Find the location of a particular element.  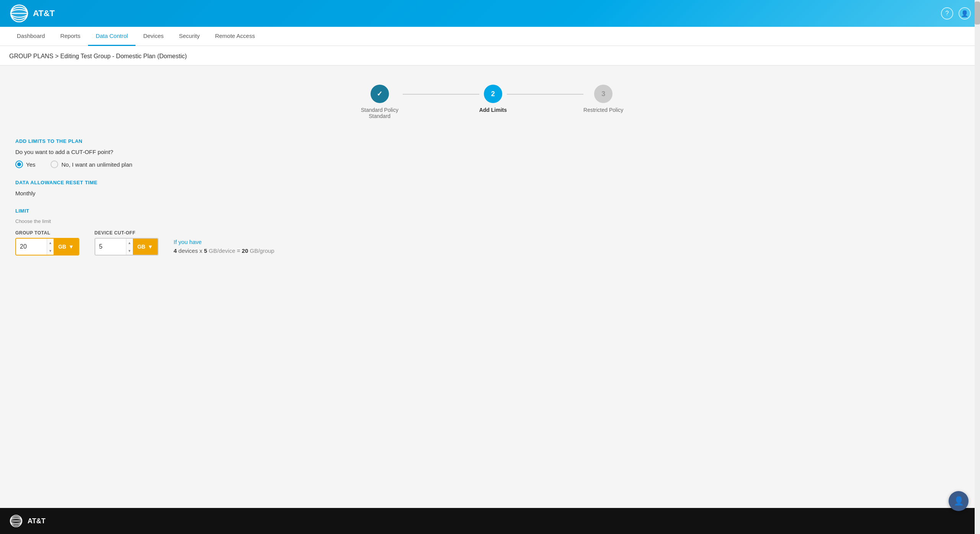

device-unit-chevron-icon: ▼ is located at coordinates (150, 247).